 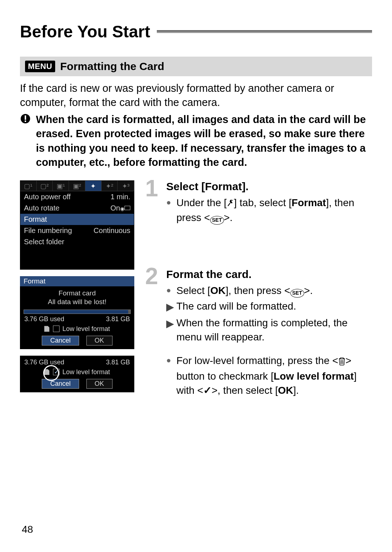 I want to click on menu-row: File numbering Continuous, so click(x=77, y=231).